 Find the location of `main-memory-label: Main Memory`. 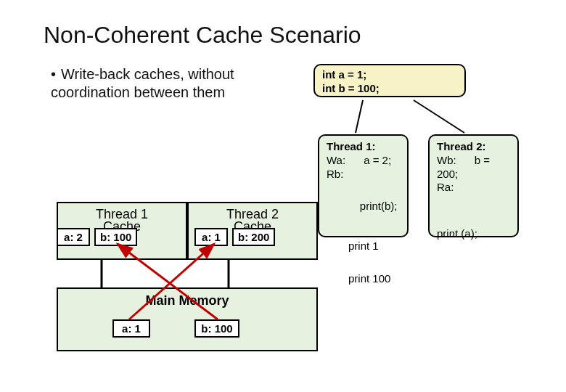

main-memory-label: Main Memory is located at coordinates (187, 301).